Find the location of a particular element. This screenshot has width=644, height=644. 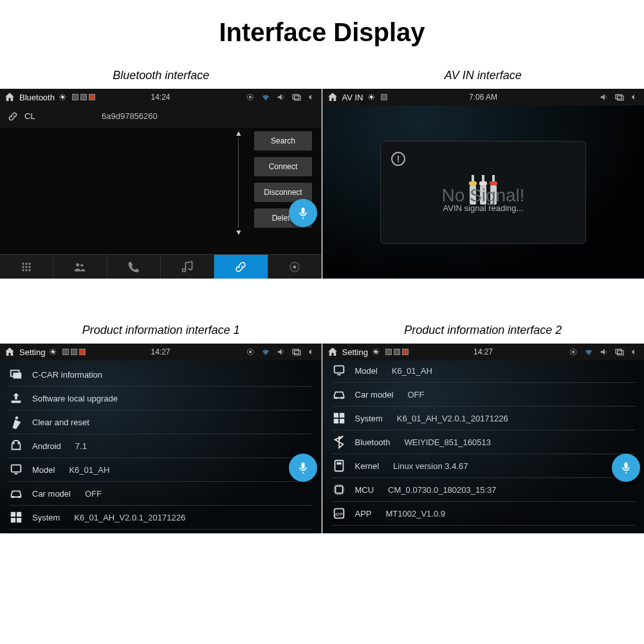

car-model-icon is located at coordinates (339, 394).